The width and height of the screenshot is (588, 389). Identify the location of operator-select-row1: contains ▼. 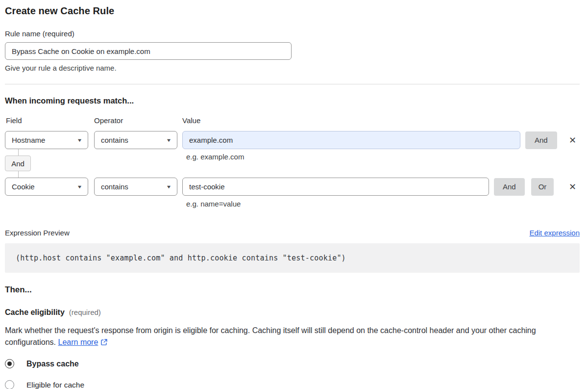
(136, 140).